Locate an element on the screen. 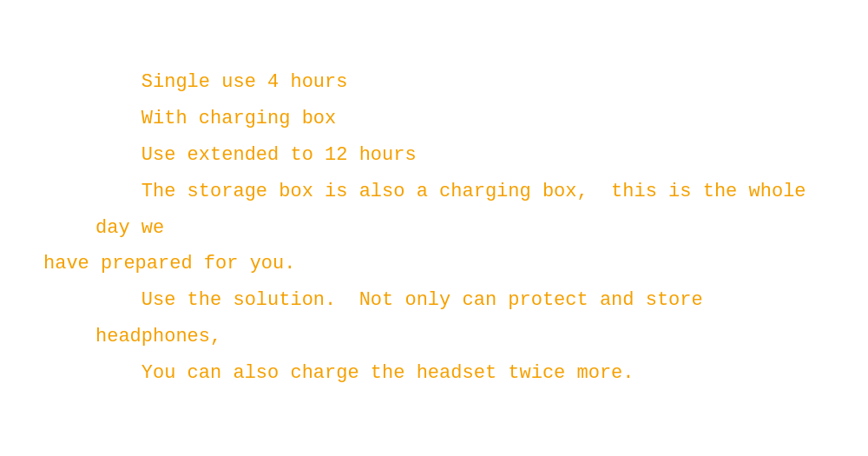  line-4: The storage box is also a charging box, … is located at coordinates (434, 210).